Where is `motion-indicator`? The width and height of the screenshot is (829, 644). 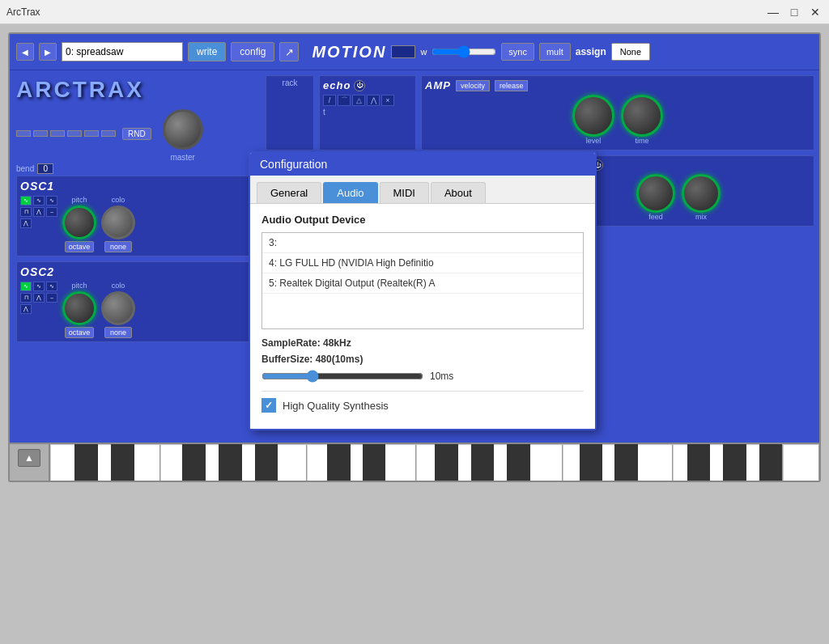 motion-indicator is located at coordinates (403, 52).